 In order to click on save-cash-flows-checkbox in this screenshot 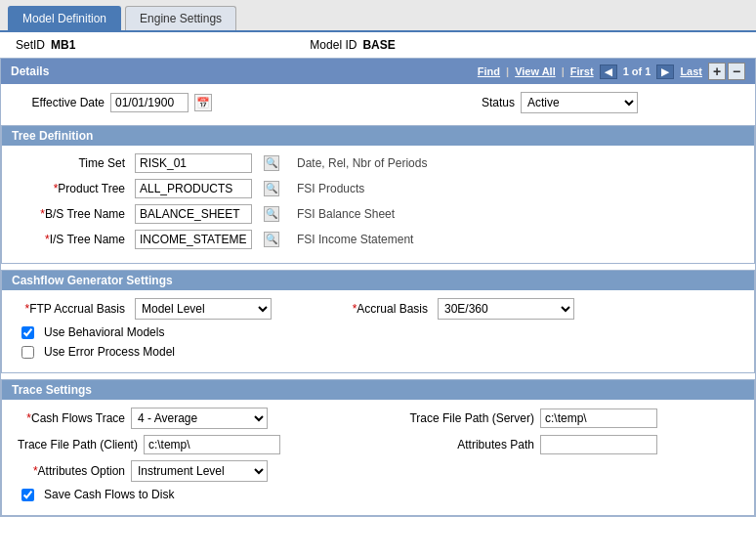, I will do `click(27, 494)`.